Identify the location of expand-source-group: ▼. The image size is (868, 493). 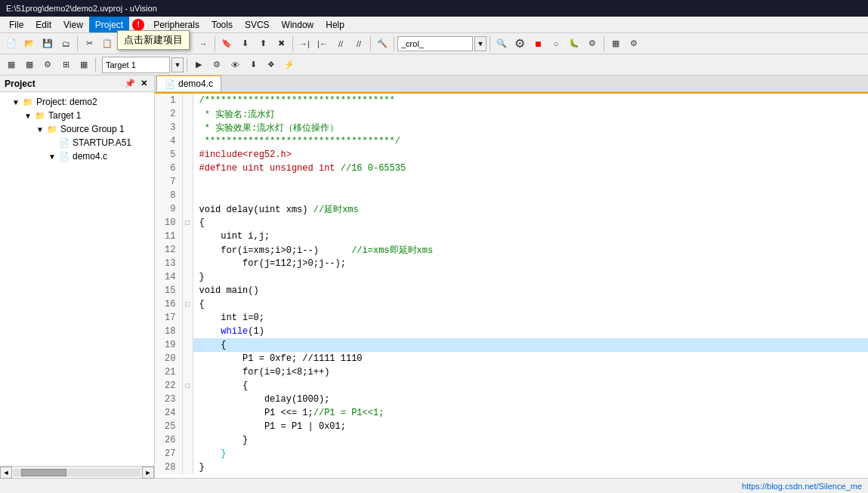
(42, 130).